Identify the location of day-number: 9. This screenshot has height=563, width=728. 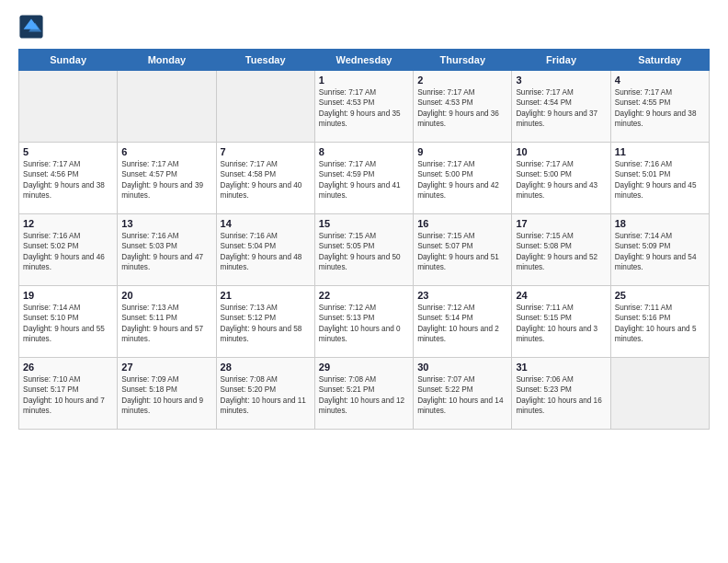
(462, 152).